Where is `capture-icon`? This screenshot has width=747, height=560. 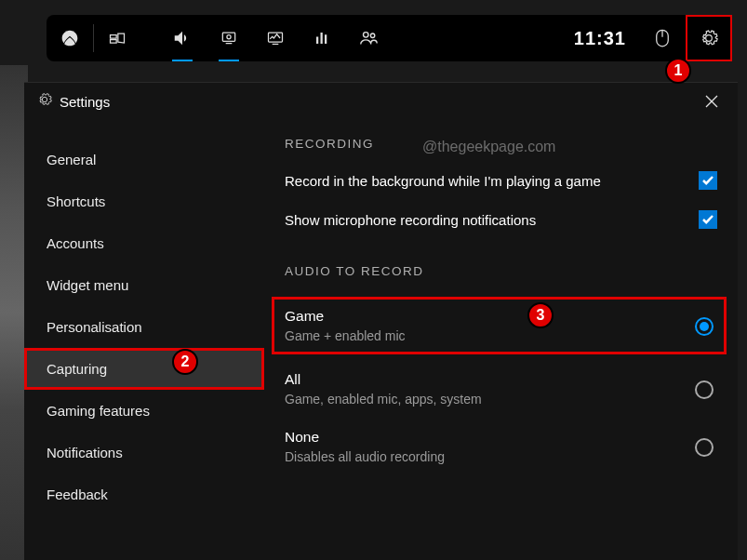
capture-icon is located at coordinates (229, 38).